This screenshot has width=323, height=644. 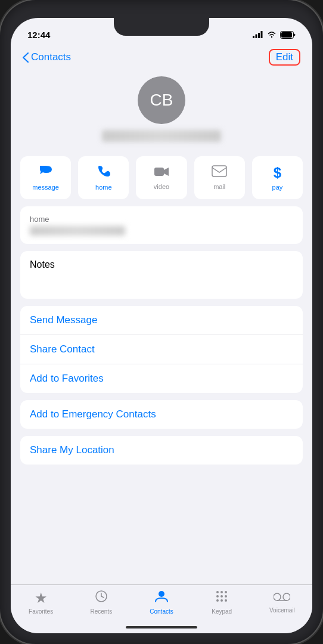 I want to click on edit-button: Edit, so click(x=285, y=57).